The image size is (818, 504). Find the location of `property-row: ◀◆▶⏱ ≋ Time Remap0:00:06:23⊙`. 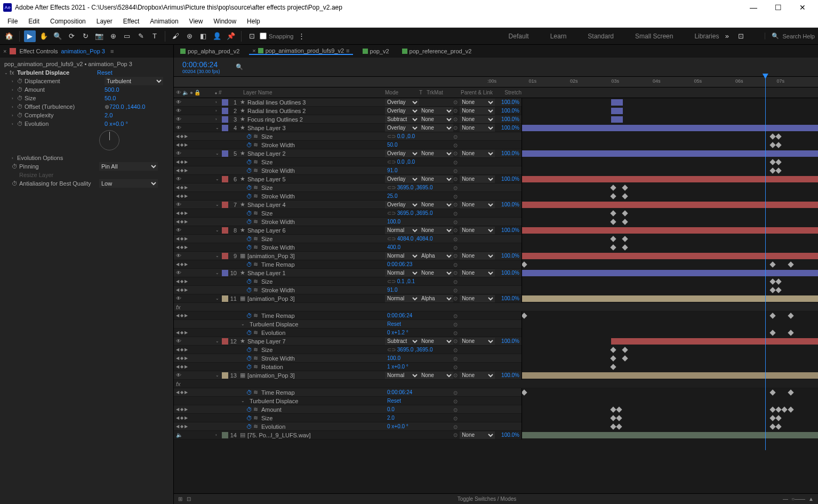

property-row: ◀◆▶⏱ ≋ Time Remap0:00:06:23⊙ is located at coordinates (496, 265).